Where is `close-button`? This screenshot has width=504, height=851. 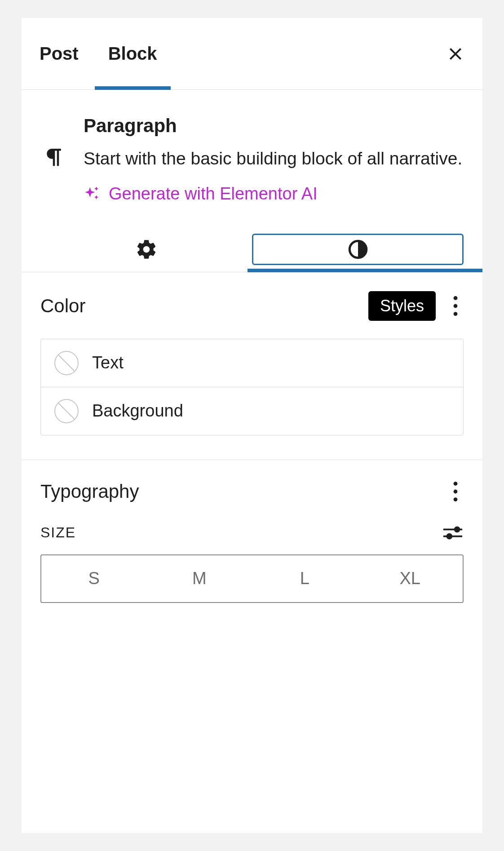 close-button is located at coordinates (455, 54).